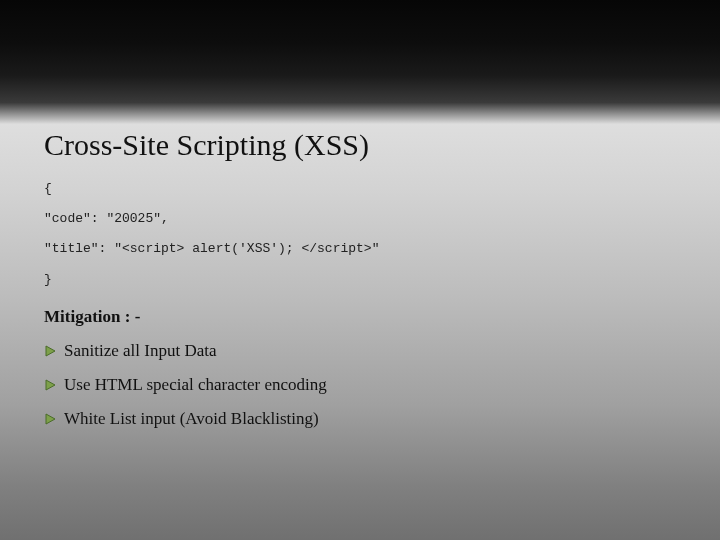 Image resolution: width=720 pixels, height=540 pixels. Describe the element at coordinates (362, 385) in the screenshot. I see `mitigation-list: Sanitize all Input Data Use HTML special…` at that location.